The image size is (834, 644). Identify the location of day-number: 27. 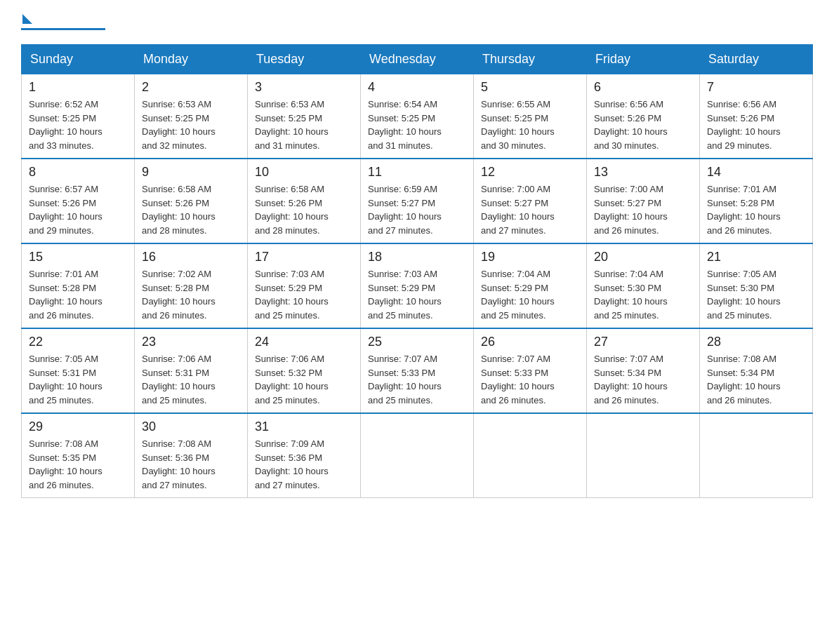
(643, 342).